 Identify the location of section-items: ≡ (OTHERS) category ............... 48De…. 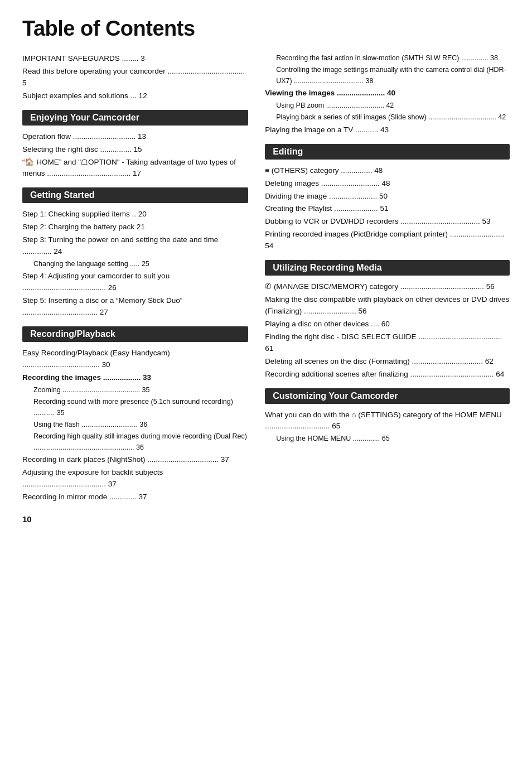
(387, 209).